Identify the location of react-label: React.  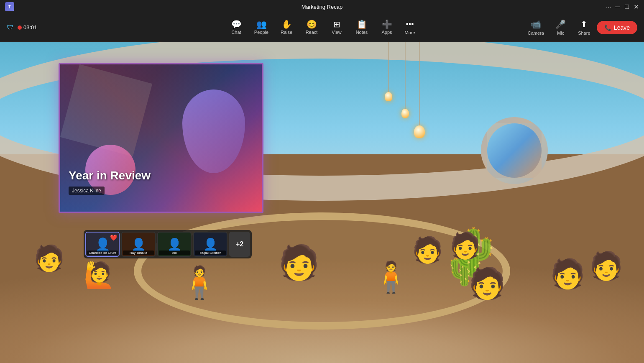
(312, 32).